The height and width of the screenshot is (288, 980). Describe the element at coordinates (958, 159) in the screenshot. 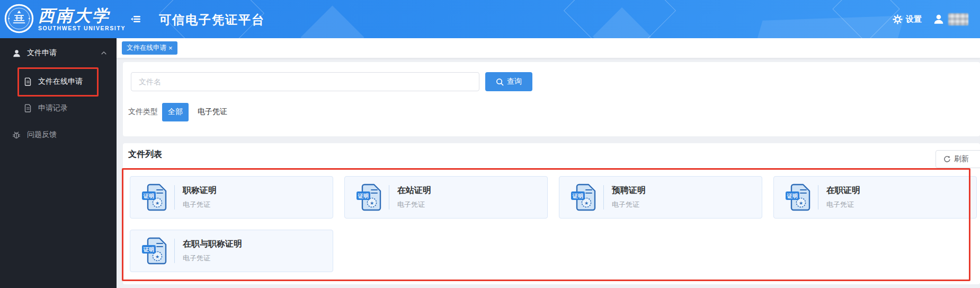

I see `refresh-button: 刷新` at that location.